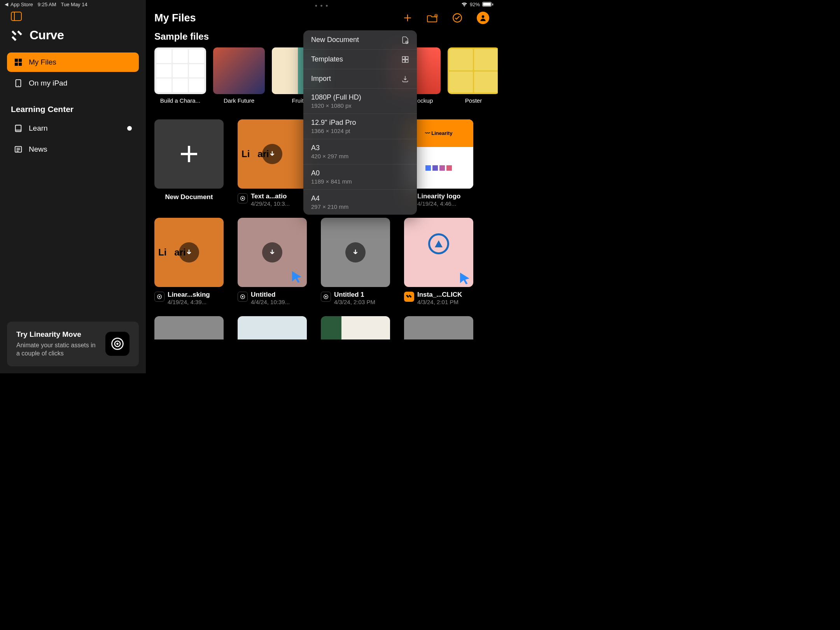 The height and width of the screenshot is (630, 840). What do you see at coordinates (322, 328) in the screenshot?
I see `files-grid-partial` at bounding box center [322, 328].